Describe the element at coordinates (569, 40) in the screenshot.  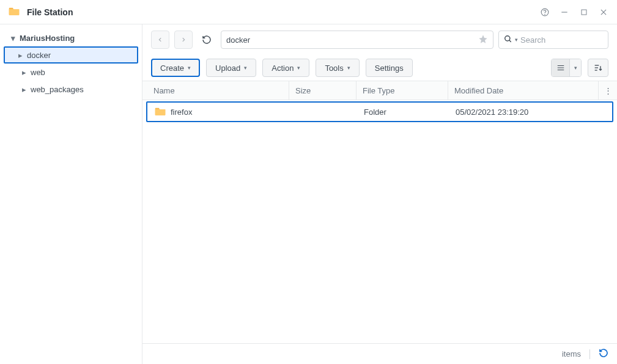
I see `search-input` at that location.